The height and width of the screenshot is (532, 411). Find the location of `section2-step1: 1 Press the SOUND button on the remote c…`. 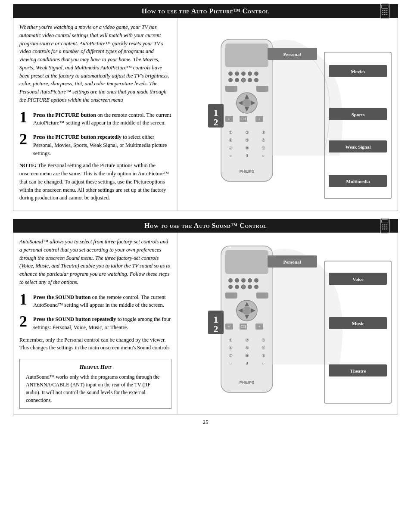

section2-step1: 1 Press the SOUND button on the remote c… is located at coordinates (96, 301).